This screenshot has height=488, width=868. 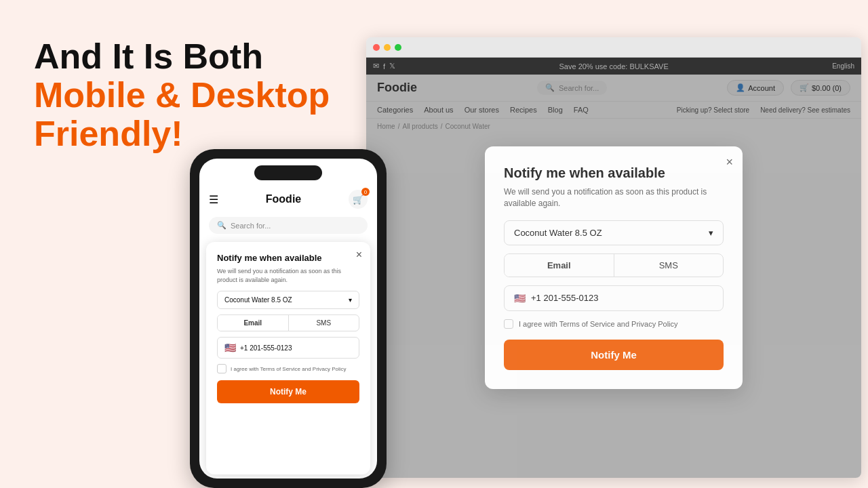 I want to click on cart-badge: 0, so click(x=366, y=192).